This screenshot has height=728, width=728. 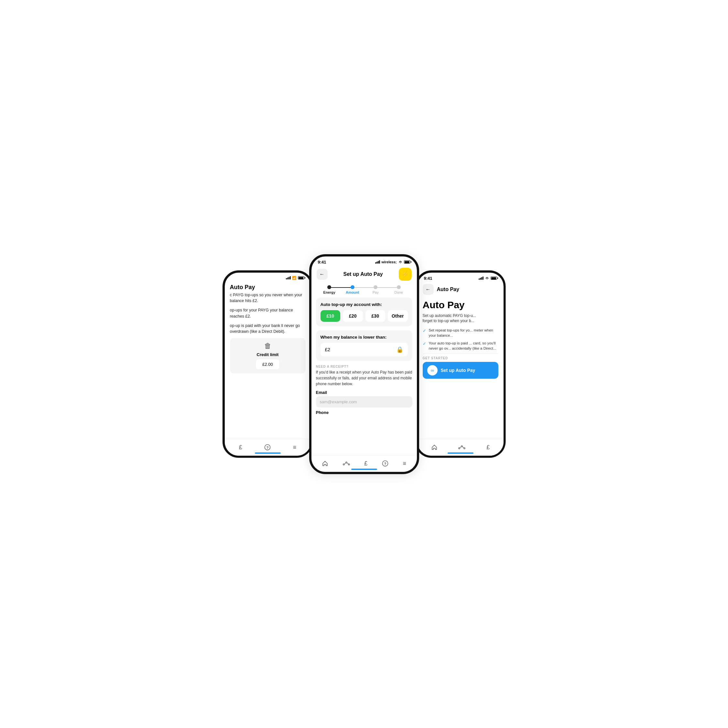 I want to click on left-bottom-indicator, so click(x=268, y=453).